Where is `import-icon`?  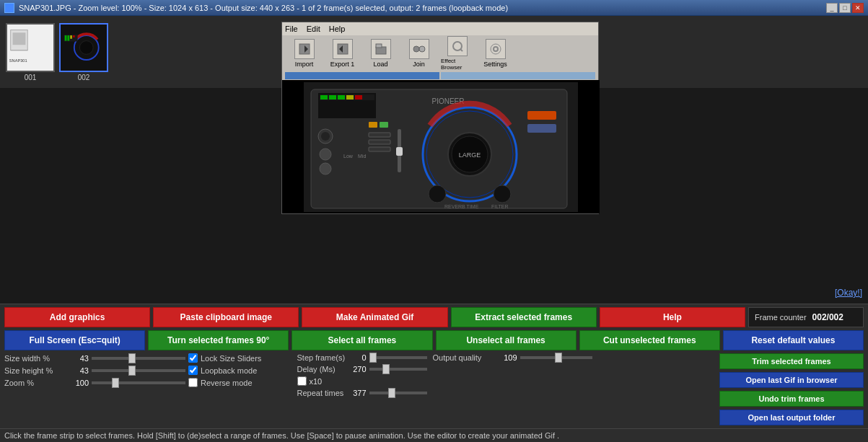 import-icon is located at coordinates (304, 49).